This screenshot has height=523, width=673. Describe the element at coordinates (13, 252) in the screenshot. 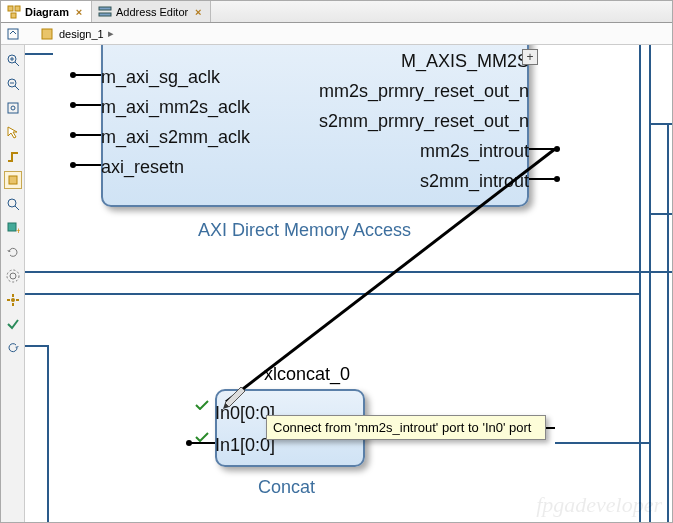

I see `refresh-icon` at that location.